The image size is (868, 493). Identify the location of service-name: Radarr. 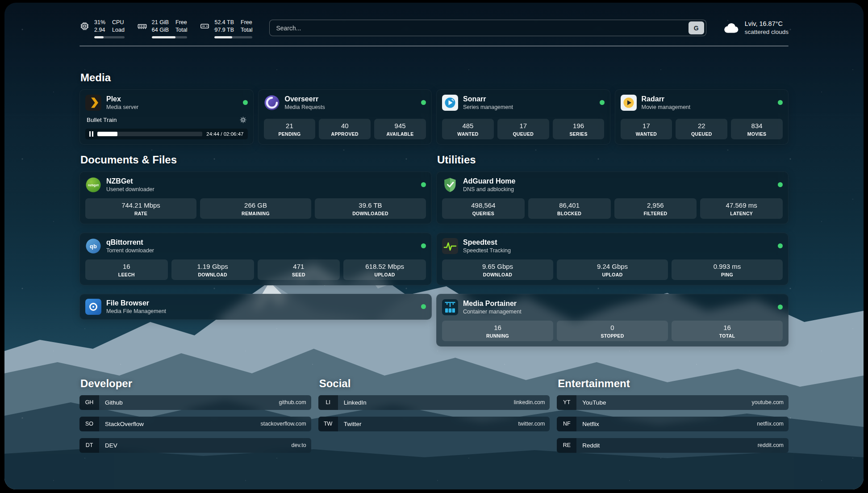
(707, 99).